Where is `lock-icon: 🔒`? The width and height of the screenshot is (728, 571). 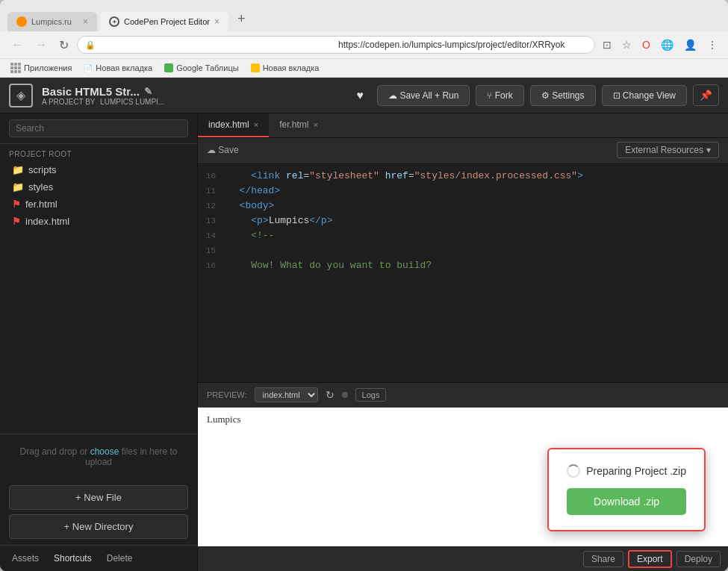 lock-icon: 🔒 is located at coordinates (209, 45).